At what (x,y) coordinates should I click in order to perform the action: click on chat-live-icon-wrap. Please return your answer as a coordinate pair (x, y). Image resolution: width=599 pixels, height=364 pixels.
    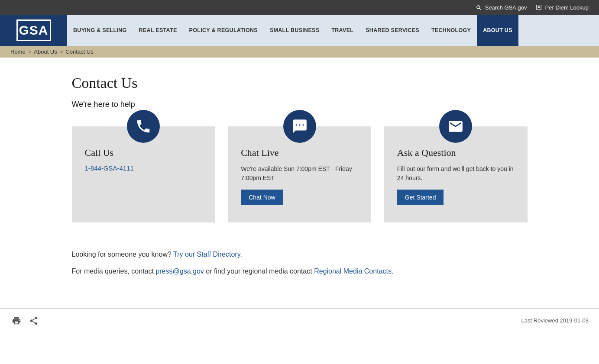
    Looking at the image, I should click on (300, 126).